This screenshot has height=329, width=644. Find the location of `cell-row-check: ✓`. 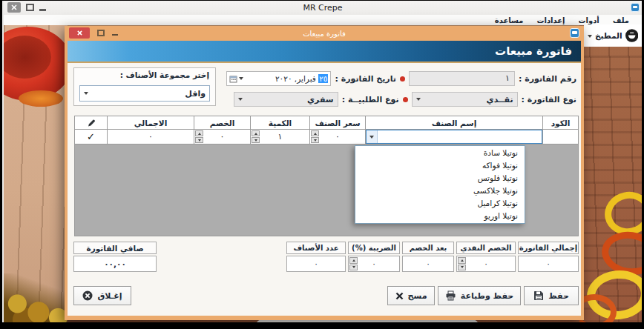

cell-row-check: ✓ is located at coordinates (91, 136).